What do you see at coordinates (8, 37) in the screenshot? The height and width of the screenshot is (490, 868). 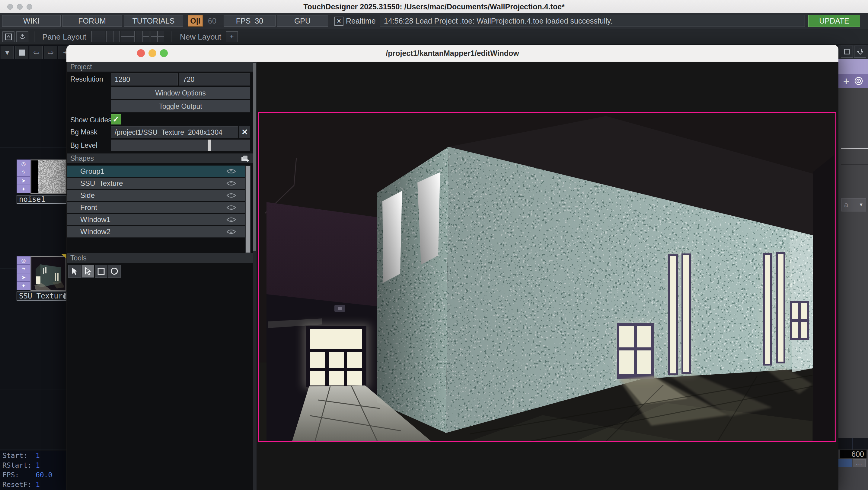 I see `panel-browser-icon` at bounding box center [8, 37].